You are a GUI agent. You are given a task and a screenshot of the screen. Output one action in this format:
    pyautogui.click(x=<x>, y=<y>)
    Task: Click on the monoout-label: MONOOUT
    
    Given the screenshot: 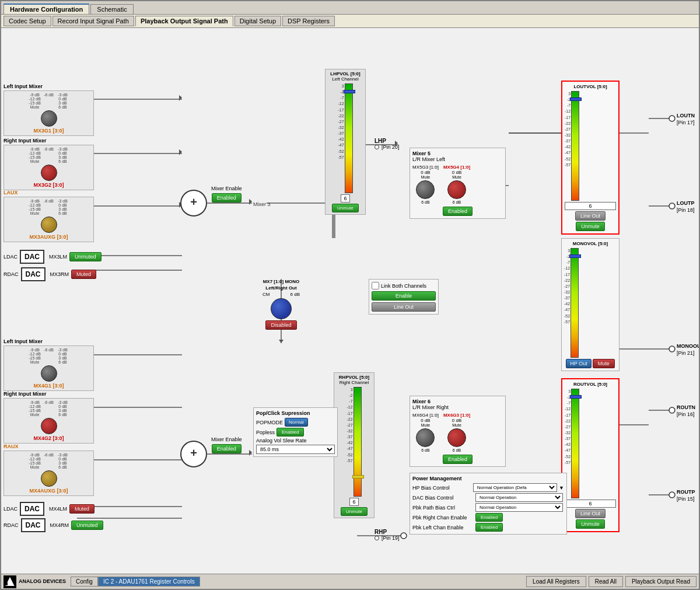 What is the action you would take?
    pyautogui.click(x=688, y=346)
    